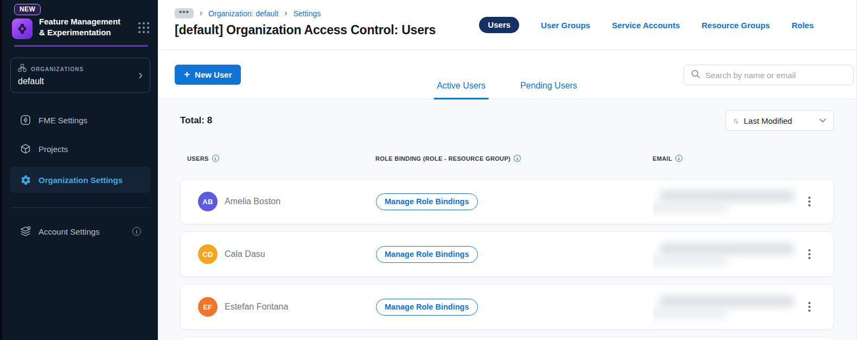 Image resolution: width=868 pixels, height=340 pixels. What do you see at coordinates (208, 75) in the screenshot?
I see `new-user-button: + New User` at bounding box center [208, 75].